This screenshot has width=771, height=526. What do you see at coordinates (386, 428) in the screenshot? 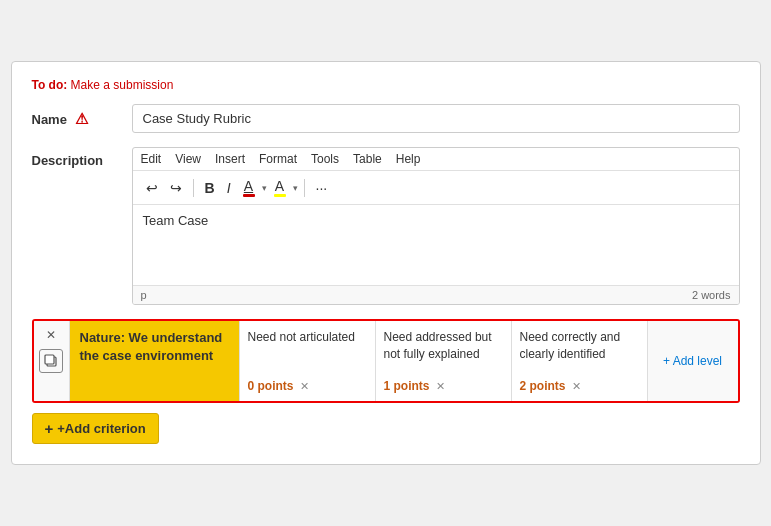
I see `add-criterion-section: + +Add criterion` at bounding box center [386, 428].